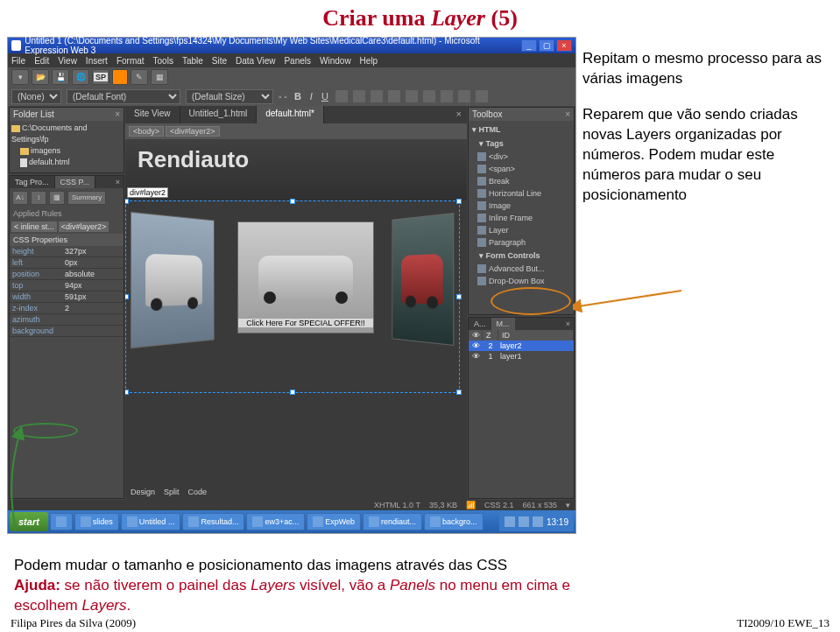 This screenshot has height=632, width=840. What do you see at coordinates (67, 61) in the screenshot?
I see `menu-view: View` at bounding box center [67, 61].